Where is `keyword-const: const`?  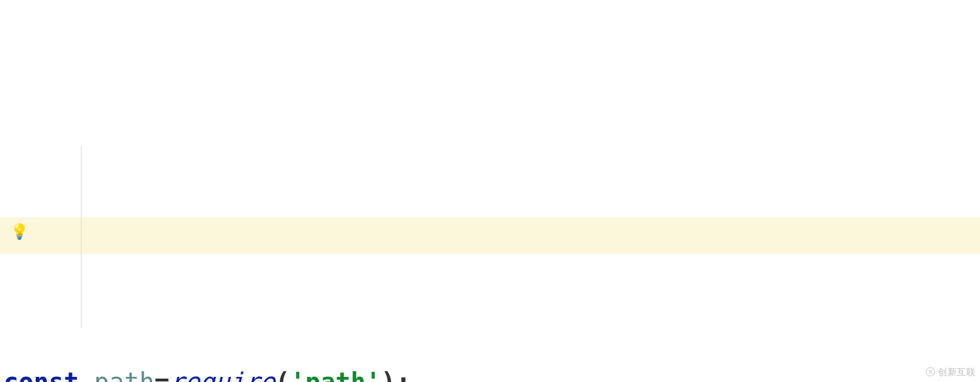 keyword-const: const is located at coordinates (41, 375).